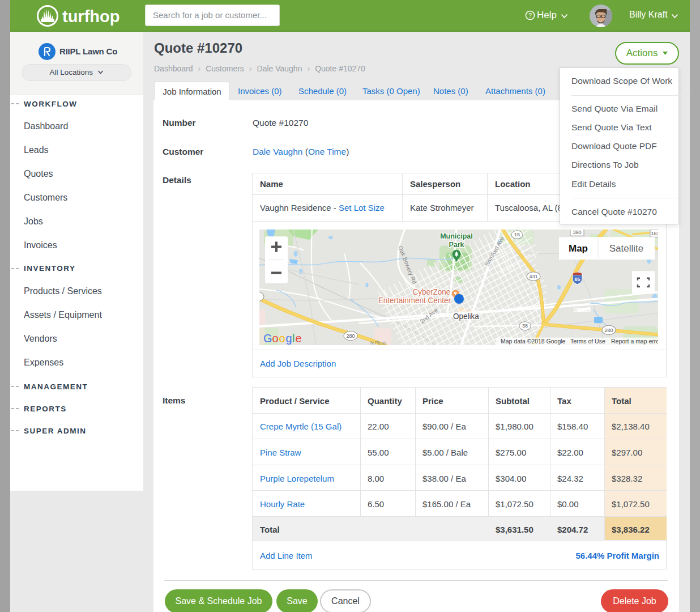 This screenshot has width=700, height=612. I want to click on svg-text: Opelika, so click(466, 316).